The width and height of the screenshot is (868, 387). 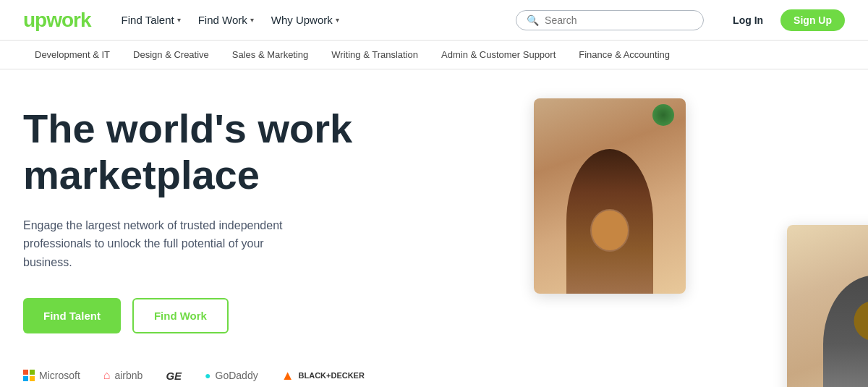 I want to click on brand-airbnb: ⌂ airbnb, so click(x=123, y=375).